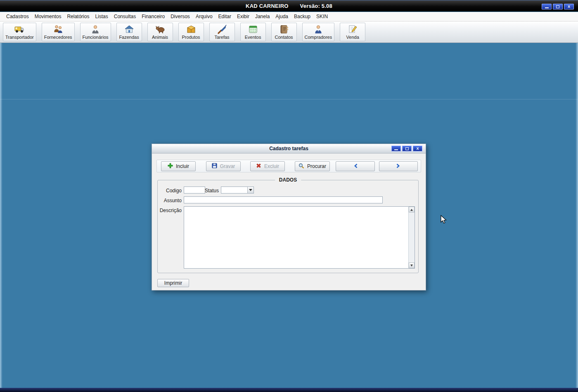 This screenshot has height=392, width=578. What do you see at coordinates (129, 32) in the screenshot?
I see `toolbar-button-fazendas: Fazendas` at bounding box center [129, 32].